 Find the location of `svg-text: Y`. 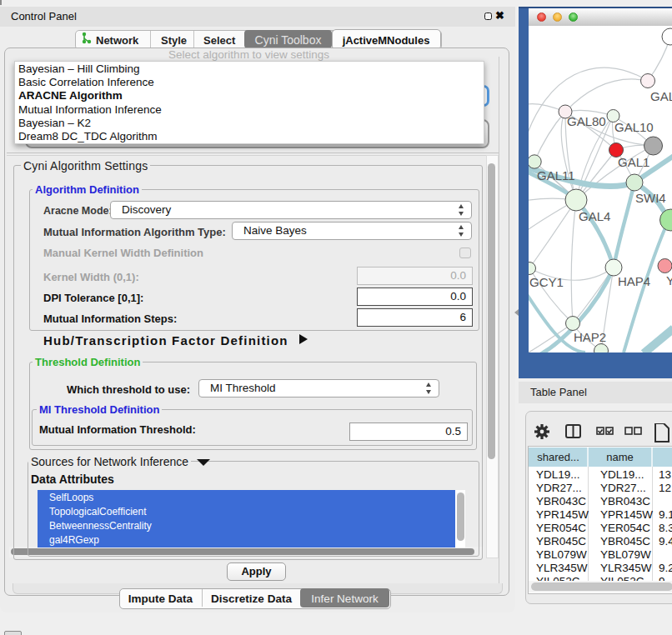

svg-text: Y is located at coordinates (669, 280).